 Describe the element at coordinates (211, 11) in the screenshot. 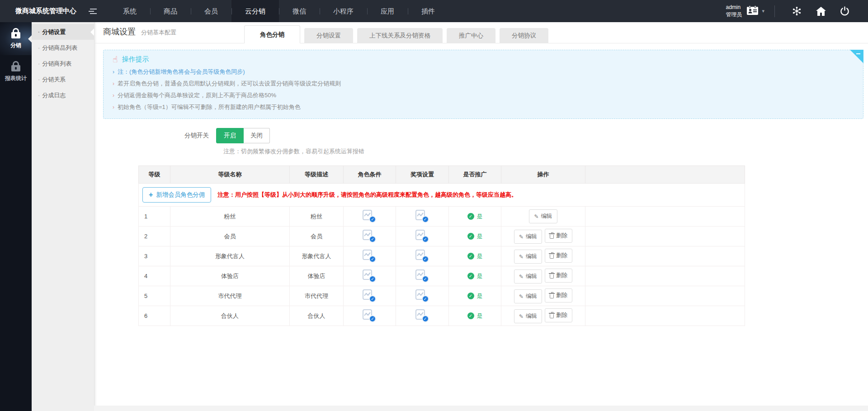

I see `topnav-item: 会员` at that location.